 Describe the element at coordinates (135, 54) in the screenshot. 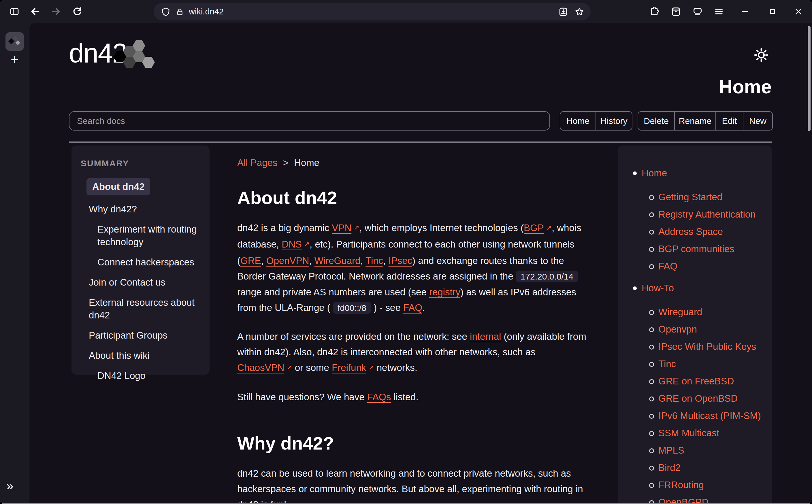

I see `dn42-logo-hexagons` at that location.